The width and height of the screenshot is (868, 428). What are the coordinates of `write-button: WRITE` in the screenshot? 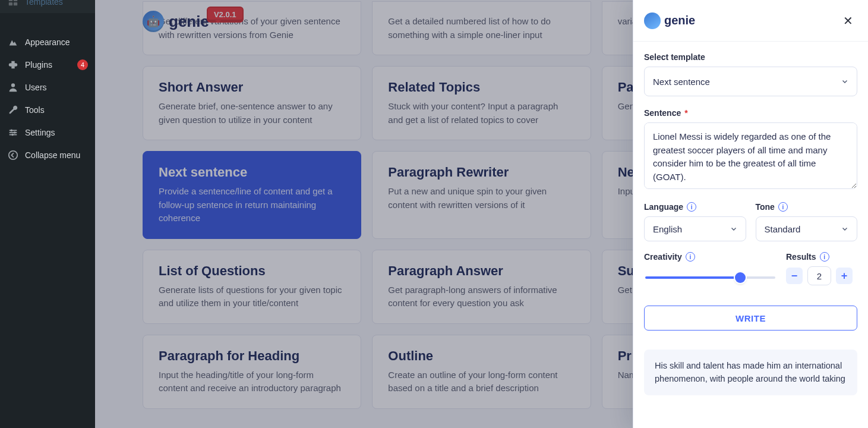 It's located at (751, 318).